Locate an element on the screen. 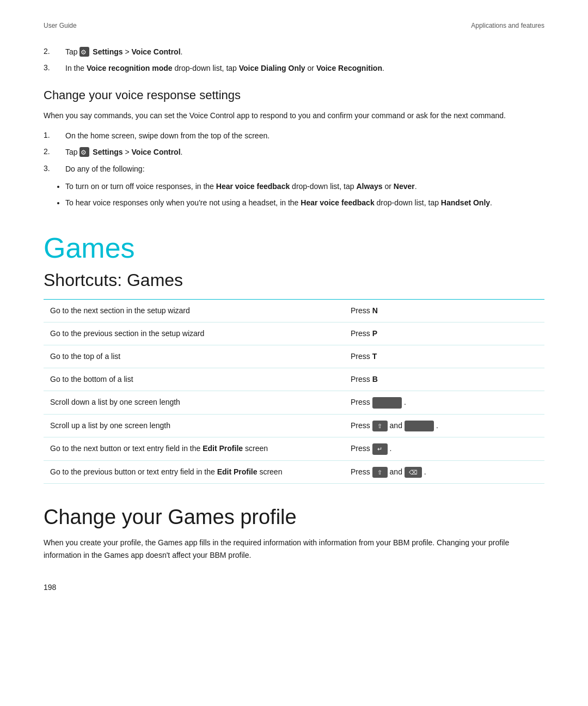 This screenshot has height=706, width=588. shortcut-description: Scroll down a list by one screen length is located at coordinates (194, 403).